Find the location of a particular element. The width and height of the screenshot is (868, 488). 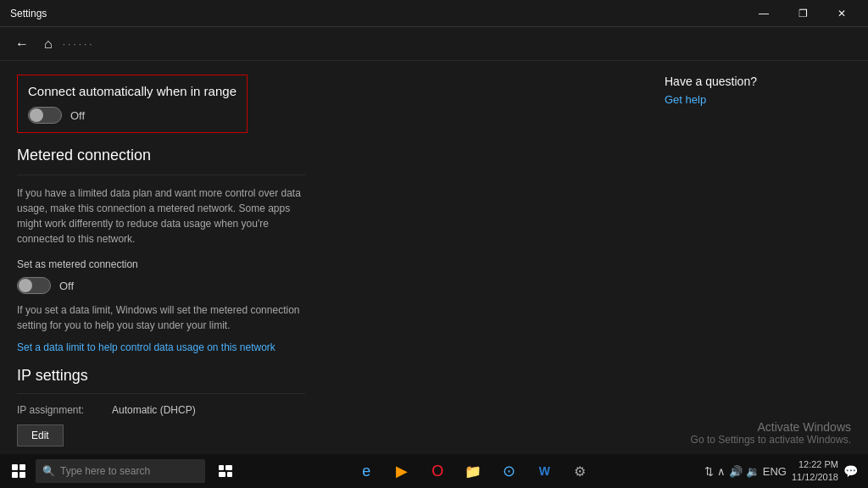

titlebar: Settings — ❐ ✕ is located at coordinates (434, 14).